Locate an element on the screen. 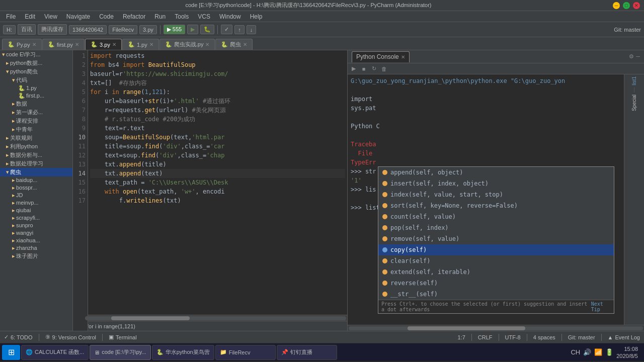 The image size is (644, 362). close-button: ✕ is located at coordinates (636, 6).